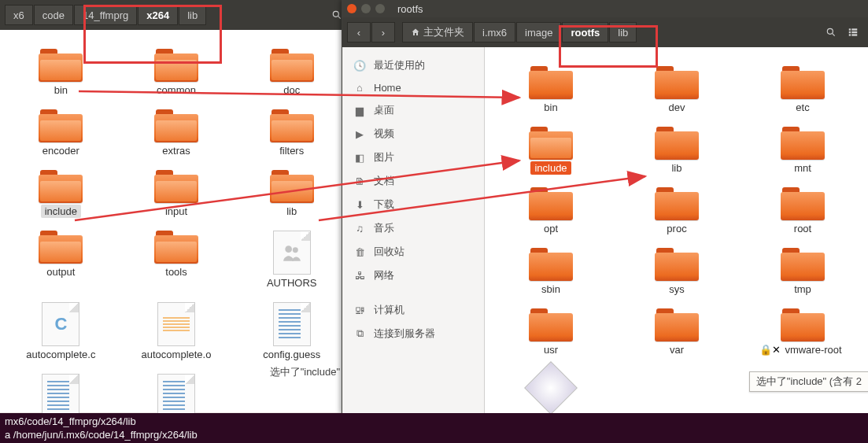 The image size is (868, 443). What do you see at coordinates (551, 271) in the screenshot?
I see `folder-sbin: sbin` at bounding box center [551, 271].